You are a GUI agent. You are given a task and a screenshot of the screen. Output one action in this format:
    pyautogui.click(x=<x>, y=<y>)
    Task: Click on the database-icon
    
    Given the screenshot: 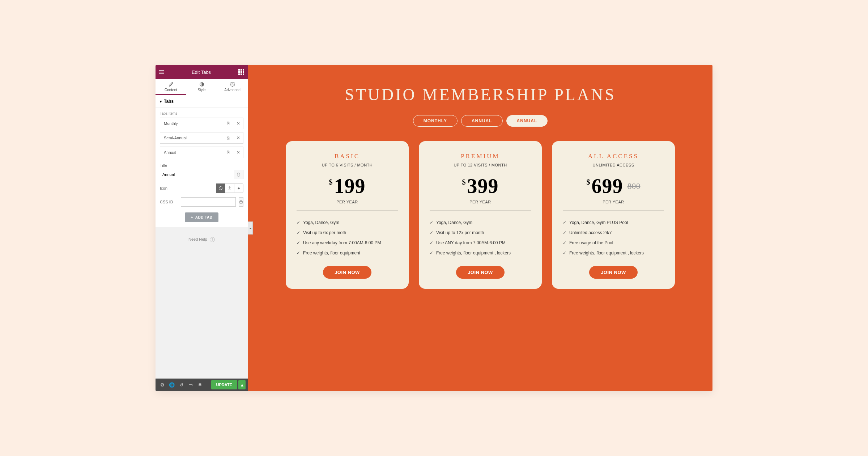 What is the action you would take?
    pyautogui.click(x=239, y=174)
    